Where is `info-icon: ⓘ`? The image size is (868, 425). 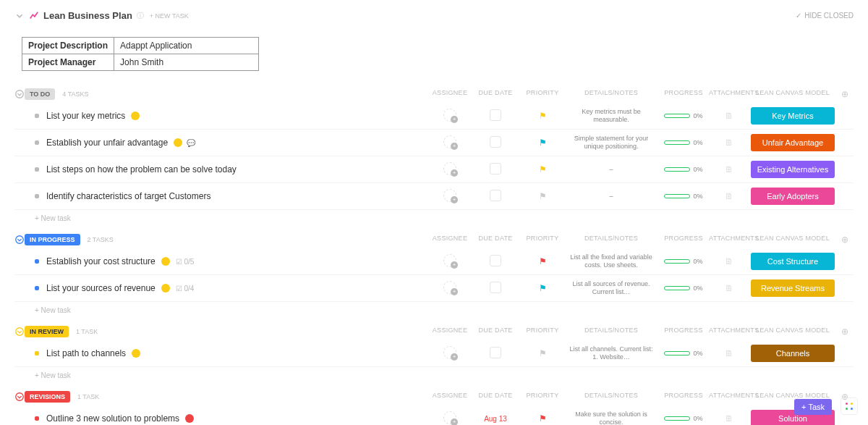 info-icon: ⓘ is located at coordinates (140, 16).